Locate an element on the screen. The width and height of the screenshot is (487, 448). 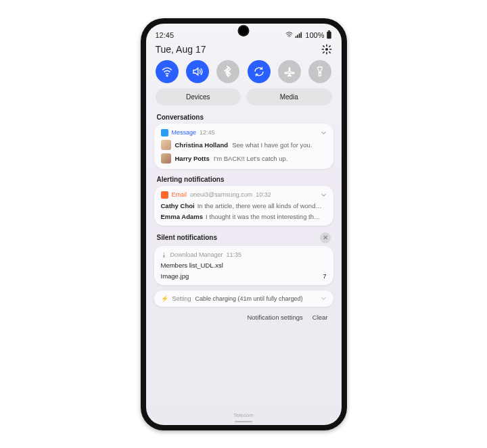
battery-icon is located at coordinates (329, 35).